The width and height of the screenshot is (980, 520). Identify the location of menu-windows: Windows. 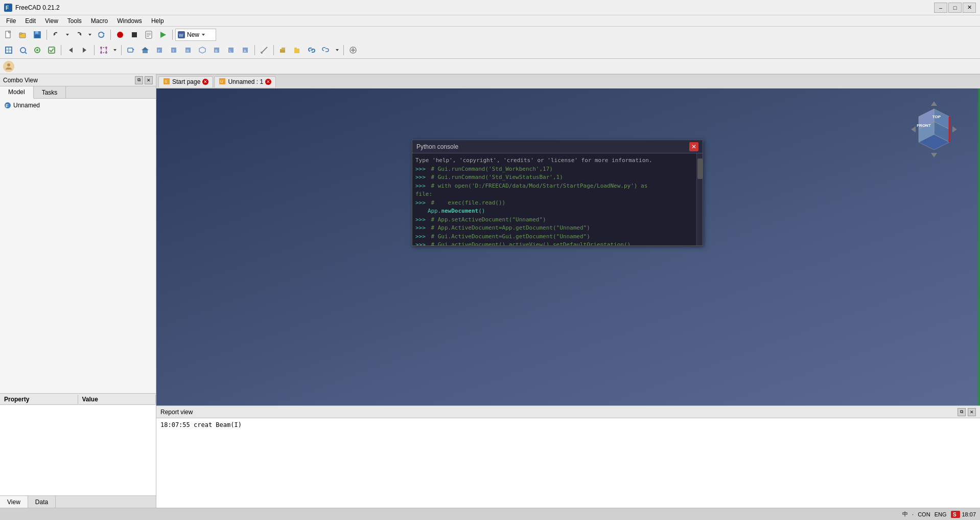
(130, 20).